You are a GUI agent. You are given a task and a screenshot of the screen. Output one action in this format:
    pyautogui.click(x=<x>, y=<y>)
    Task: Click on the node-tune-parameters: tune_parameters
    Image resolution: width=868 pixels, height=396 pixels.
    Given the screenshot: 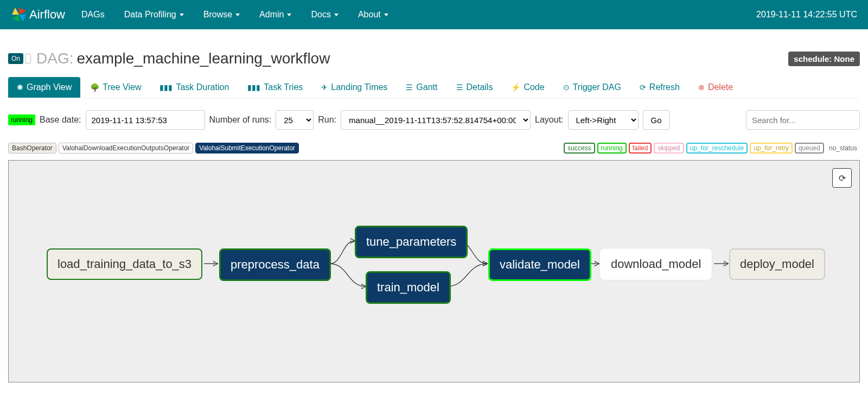 What is the action you would take?
    pyautogui.click(x=411, y=242)
    